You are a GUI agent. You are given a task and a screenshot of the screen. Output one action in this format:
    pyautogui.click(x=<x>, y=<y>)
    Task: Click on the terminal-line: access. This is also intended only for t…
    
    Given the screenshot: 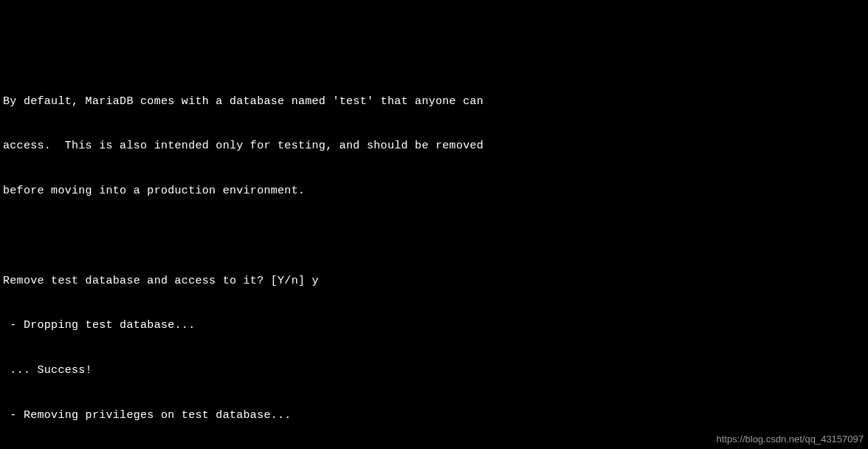 What is the action you would take?
    pyautogui.click(x=434, y=146)
    